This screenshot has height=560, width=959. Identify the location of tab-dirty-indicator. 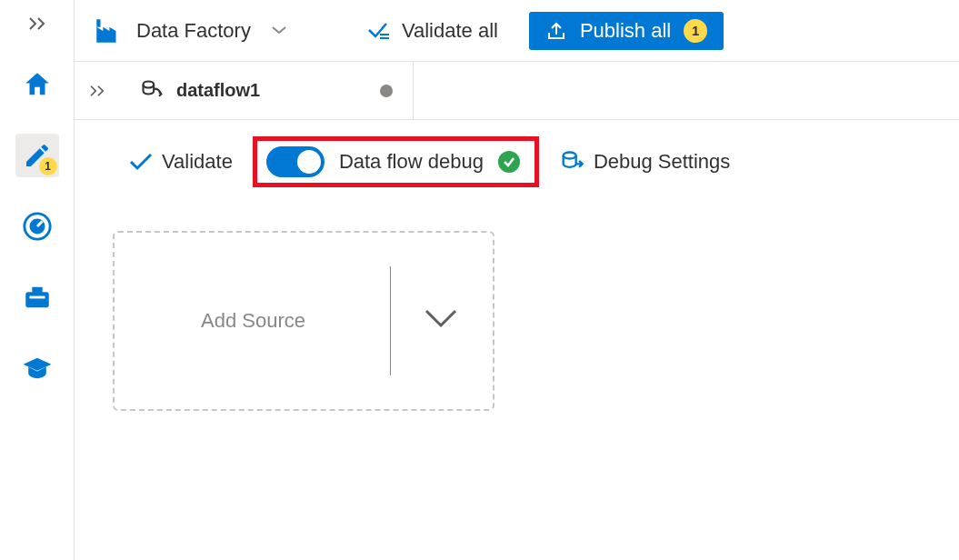
(386, 91).